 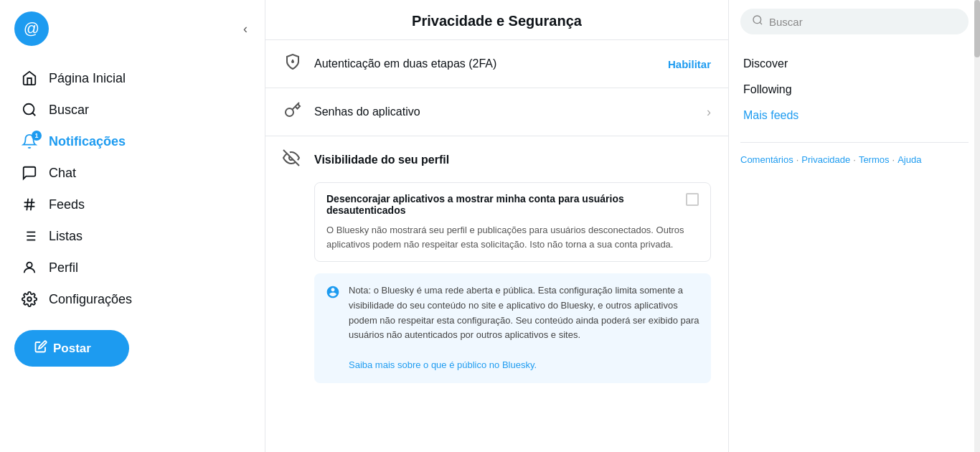 What do you see at coordinates (67, 205) in the screenshot?
I see `sidebar-item-label-feeds: Feeds` at bounding box center [67, 205].